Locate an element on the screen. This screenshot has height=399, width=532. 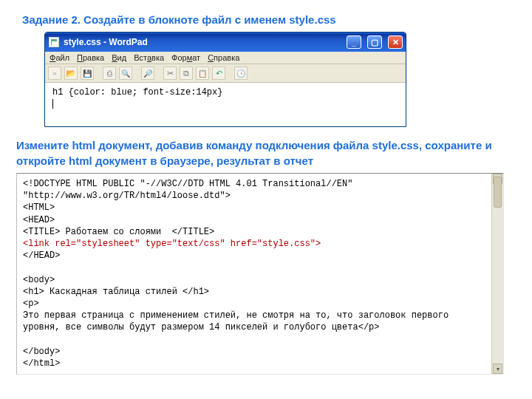
scroll-down-icon is located at coordinates (498, 369).